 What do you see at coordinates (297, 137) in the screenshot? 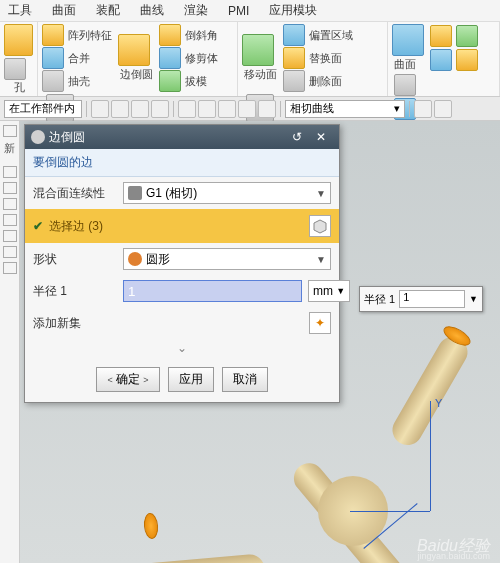
I see `dialog-reset-icon: ↺` at bounding box center [297, 137].